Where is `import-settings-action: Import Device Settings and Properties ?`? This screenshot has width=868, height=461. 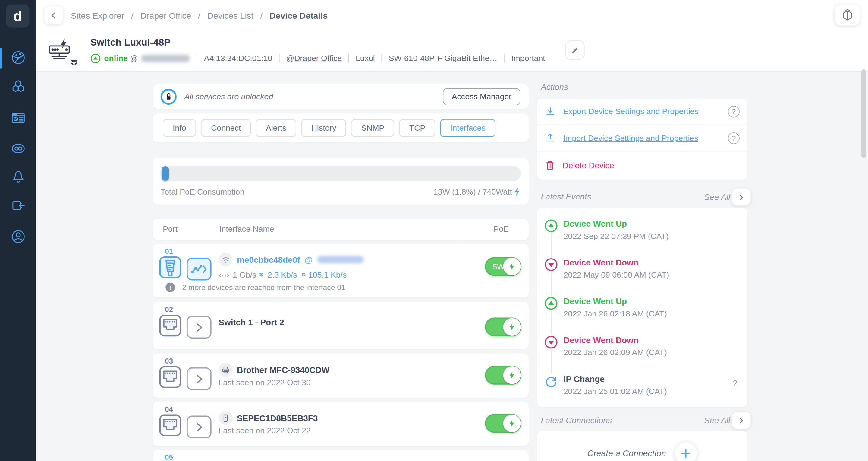
import-settings-action: Import Device Settings and Properties ? is located at coordinates (642, 138).